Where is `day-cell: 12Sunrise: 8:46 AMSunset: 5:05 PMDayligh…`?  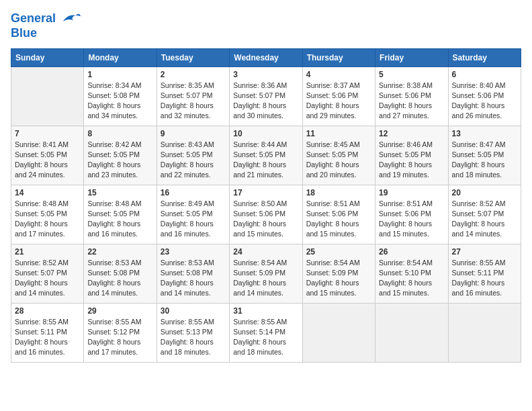 day-cell: 12Sunrise: 8:46 AMSunset: 5:05 PMDayligh… is located at coordinates (412, 155).